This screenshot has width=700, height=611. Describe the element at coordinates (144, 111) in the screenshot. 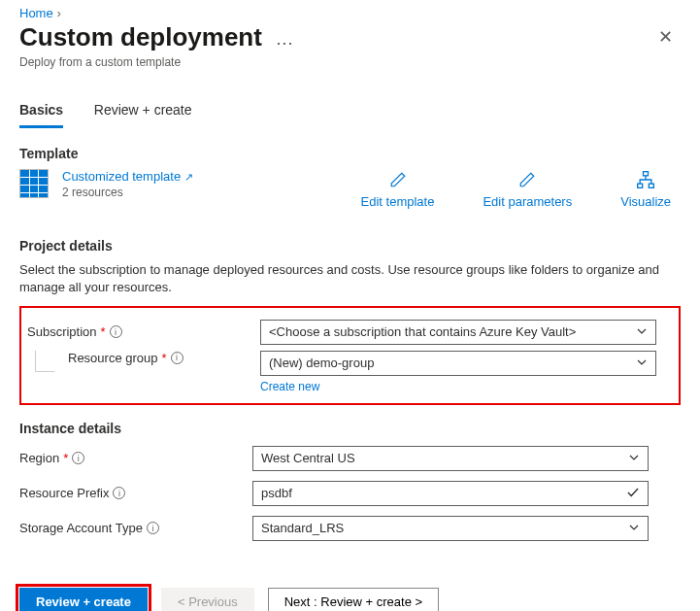

I see `tab-review-create: Review + create` at that location.